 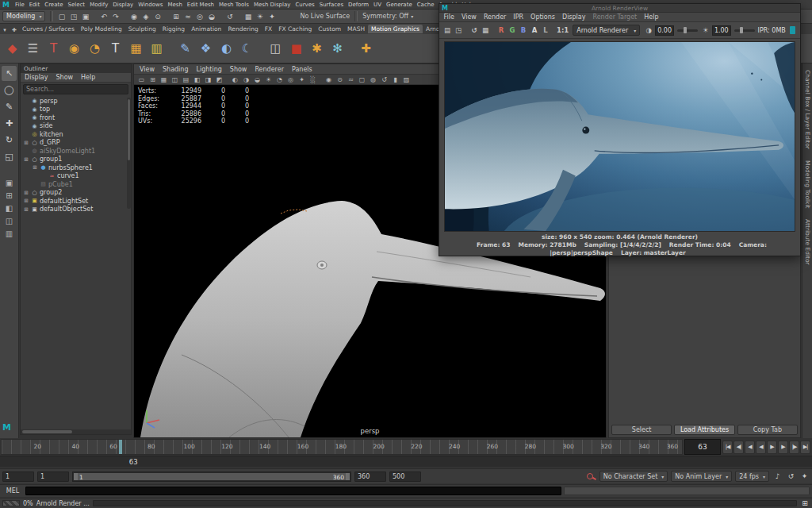 I want to click on grid-icon: ⊞, so click(x=805, y=503).